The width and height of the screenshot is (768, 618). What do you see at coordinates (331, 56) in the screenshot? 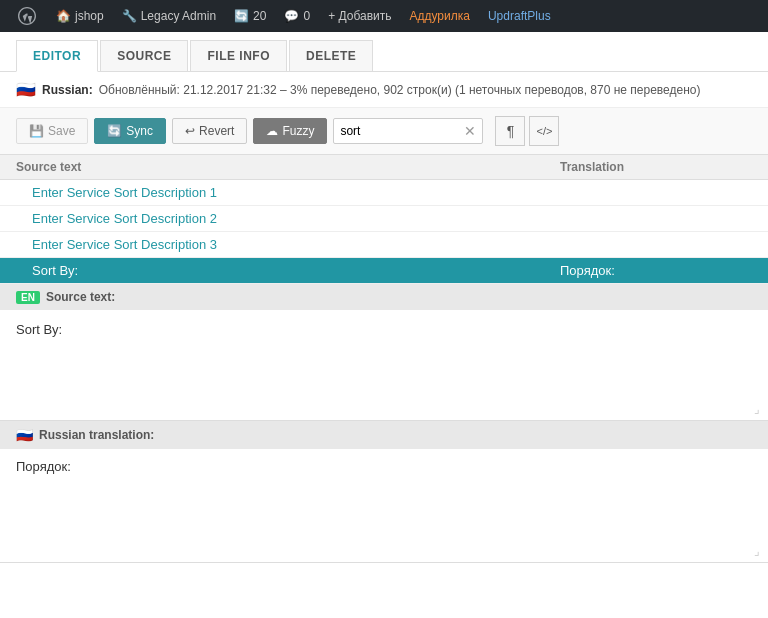
I see `tab-delete: DELETE` at bounding box center [331, 56].